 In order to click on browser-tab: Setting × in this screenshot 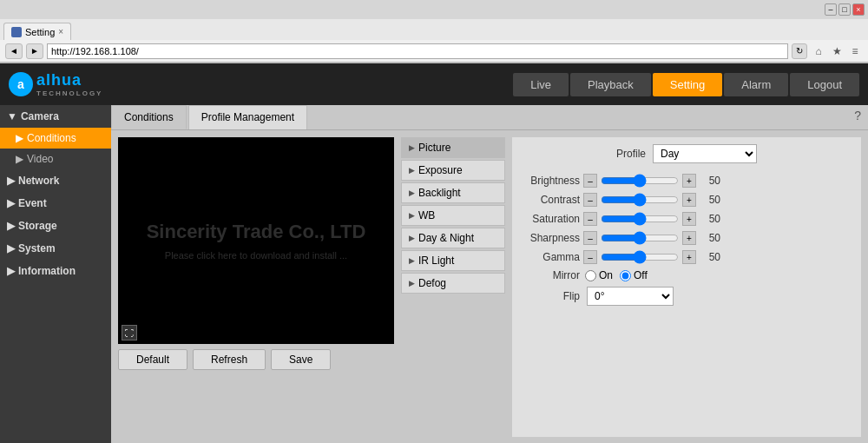, I will do `click(37, 31)`.